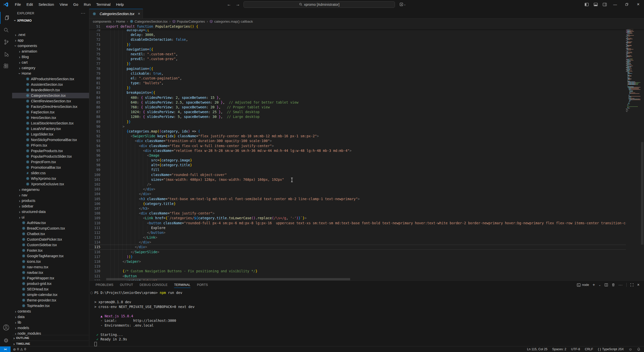 The height and width of the screenshot is (352, 644). Describe the element at coordinates (638, 285) in the screenshot. I see `close-panel-icon: ×` at that location.